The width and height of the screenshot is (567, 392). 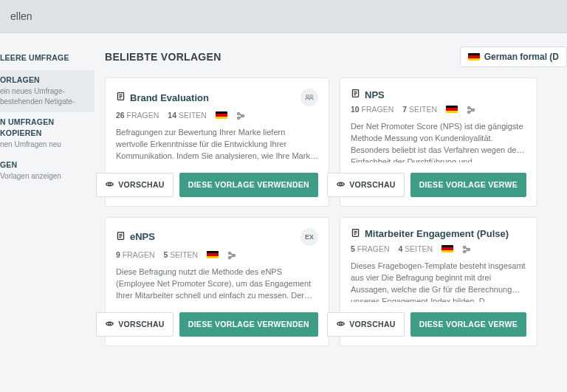 I want to click on topbar-title: ellen, so click(x=21, y=16).